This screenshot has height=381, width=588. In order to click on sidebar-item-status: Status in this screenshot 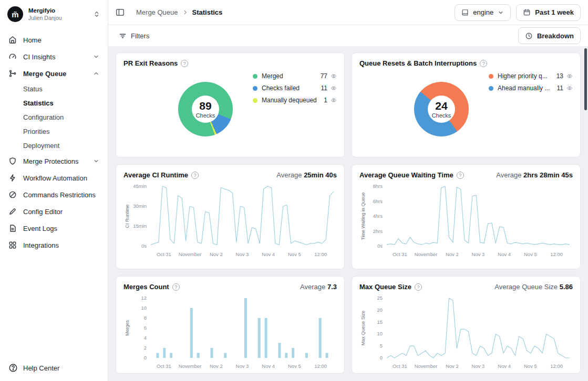, I will do `click(54, 89)`.